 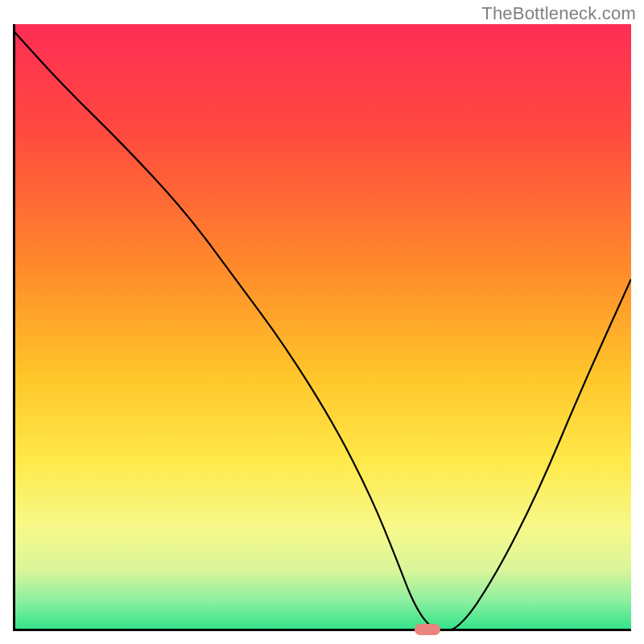 What do you see at coordinates (427, 630) in the screenshot?
I see `optimal-marker` at bounding box center [427, 630].